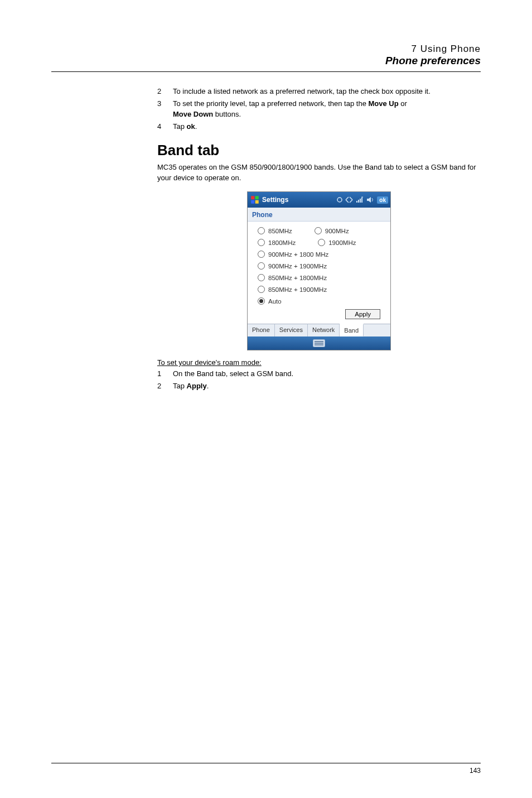  What do you see at coordinates (299, 200) in the screenshot?
I see `window-title: Settings` at bounding box center [299, 200].